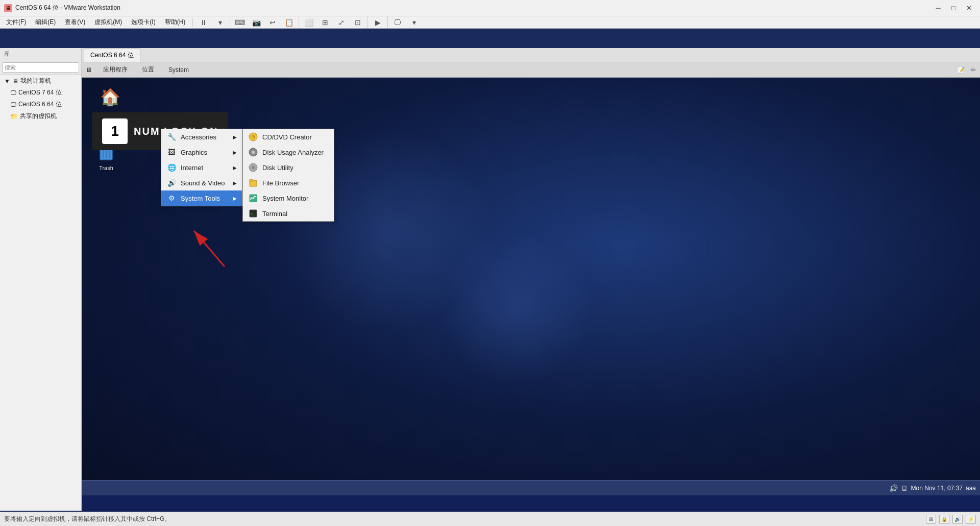 The height and width of the screenshot is (526, 980). I want to click on title-bar: 🖥 CentOS 6 64 位 - VMware Workstation ─ □…, so click(490, 8).